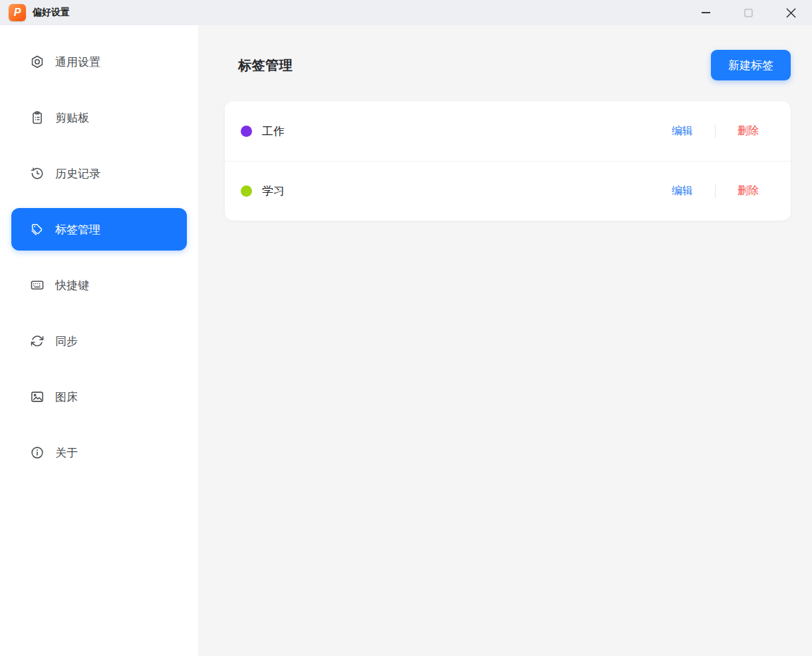  I want to click on sidebar-item-clipboard: 剪贴板, so click(99, 118).